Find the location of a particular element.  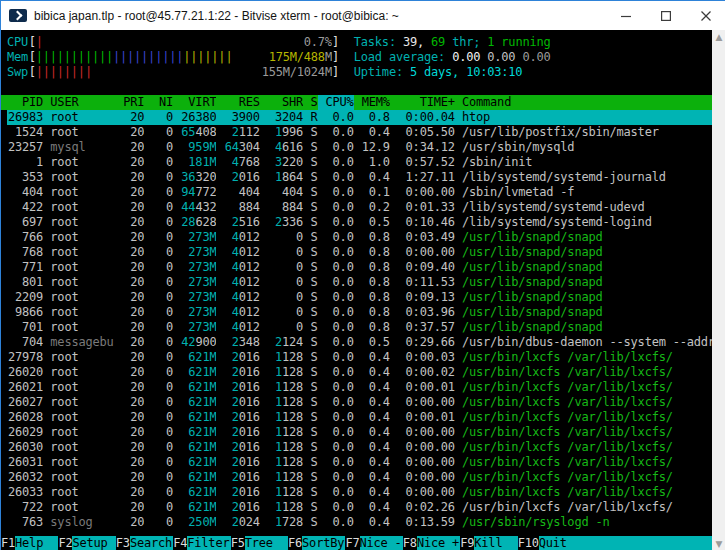

process-row: 701root200273M40120S0.00.80:37.57/usr/li… is located at coordinates (360, 328).